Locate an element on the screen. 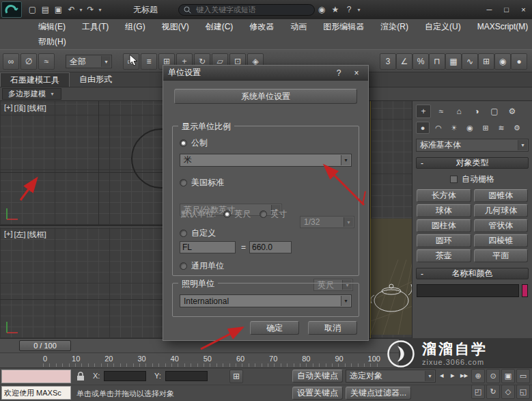 This screenshot has width=532, height=401. teapot-button: 茶壶 is located at coordinates (444, 255).